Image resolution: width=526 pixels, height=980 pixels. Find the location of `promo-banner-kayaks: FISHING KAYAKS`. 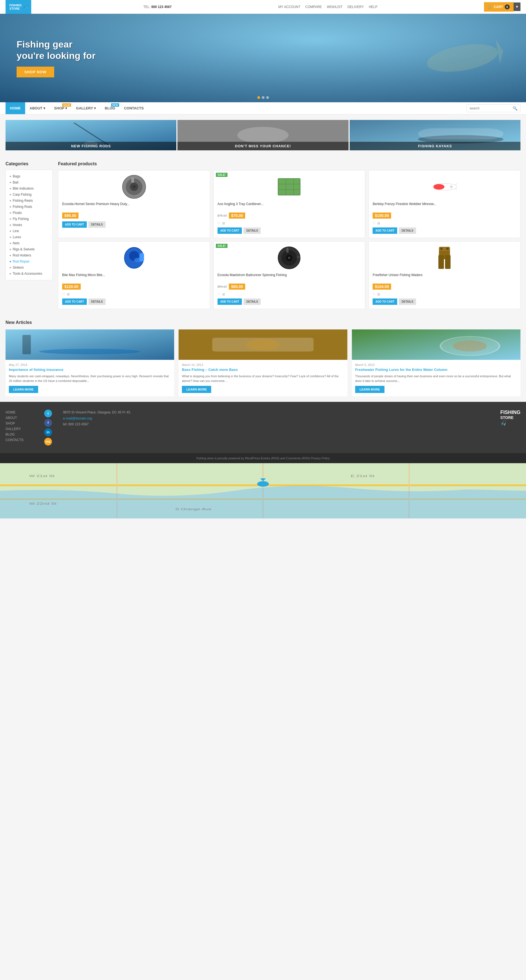

promo-banner-kayaks: FISHING KAYAKS is located at coordinates (435, 135).